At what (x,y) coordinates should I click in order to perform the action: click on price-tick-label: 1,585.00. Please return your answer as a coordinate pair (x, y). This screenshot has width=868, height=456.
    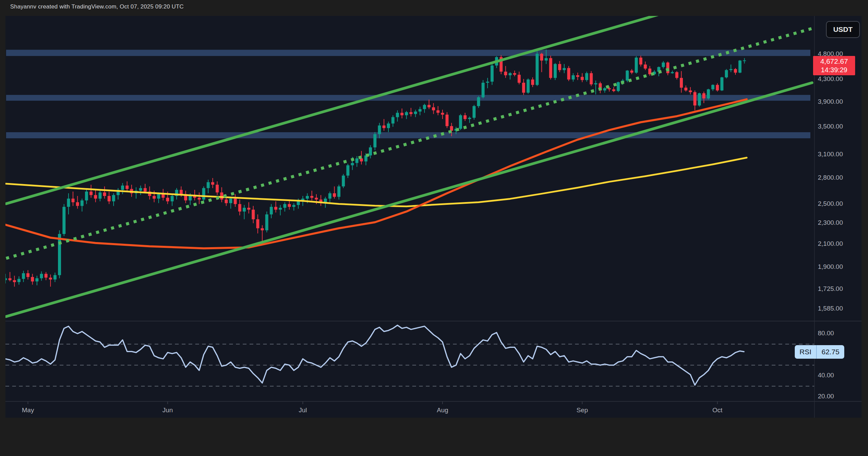
    Looking at the image, I should click on (830, 309).